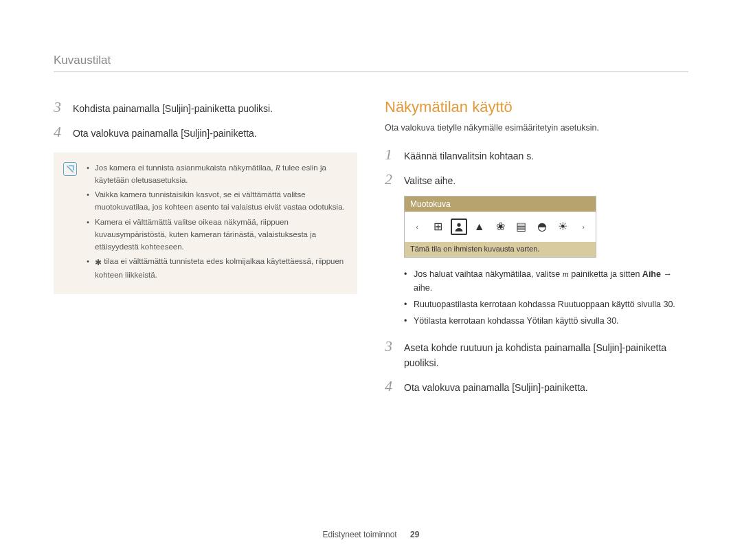  I want to click on list-item: Yötilasta kerrotaan kohdassa Yötilan käy…, so click(546, 321).